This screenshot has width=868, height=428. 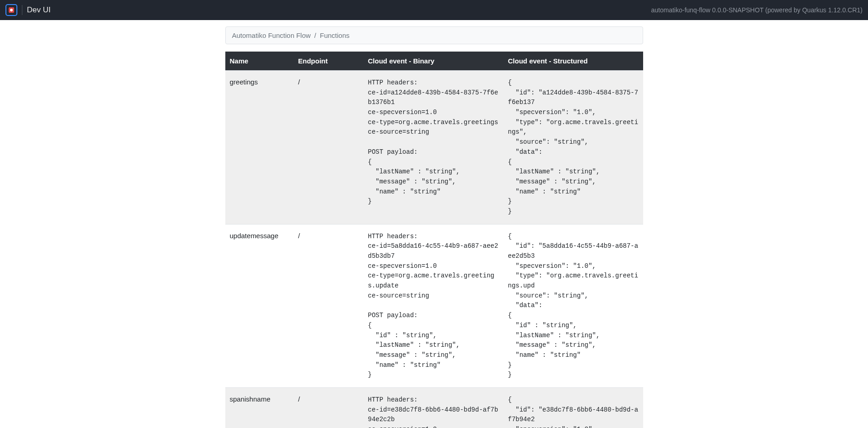 I want to click on quarkus-logo-icon, so click(x=11, y=10).